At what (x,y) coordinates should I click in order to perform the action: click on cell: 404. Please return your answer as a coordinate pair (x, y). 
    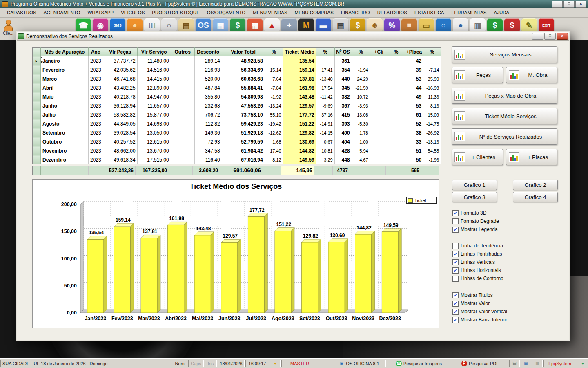
    Looking at the image, I should click on (343, 142).